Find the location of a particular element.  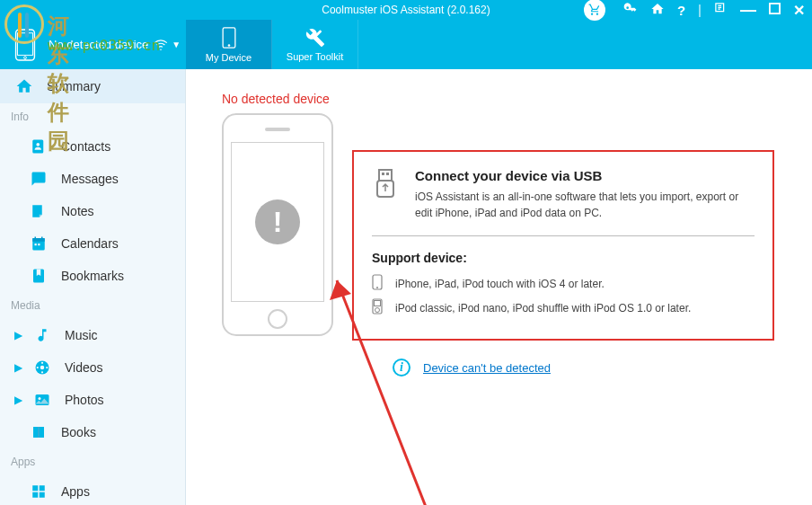

exclamation-icon: ! is located at coordinates (278, 222).